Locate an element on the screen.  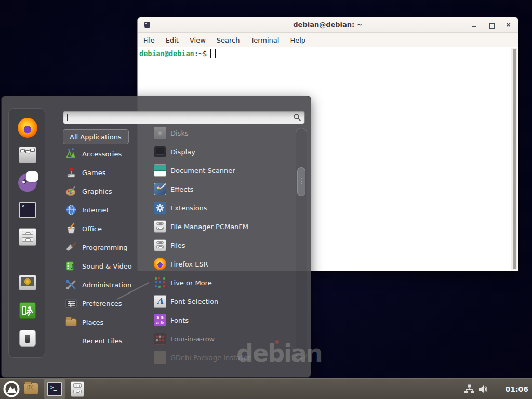
app-item-fonts: a aa & Fonts is located at coordinates (219, 320).